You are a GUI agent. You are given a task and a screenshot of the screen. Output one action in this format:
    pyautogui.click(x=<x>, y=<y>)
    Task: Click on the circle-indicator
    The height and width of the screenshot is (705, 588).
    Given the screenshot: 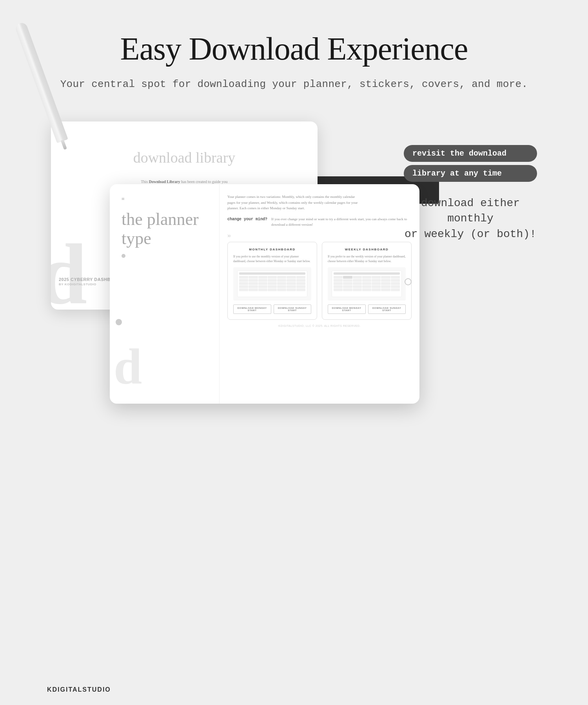 What is the action you would take?
    pyautogui.click(x=119, y=322)
    